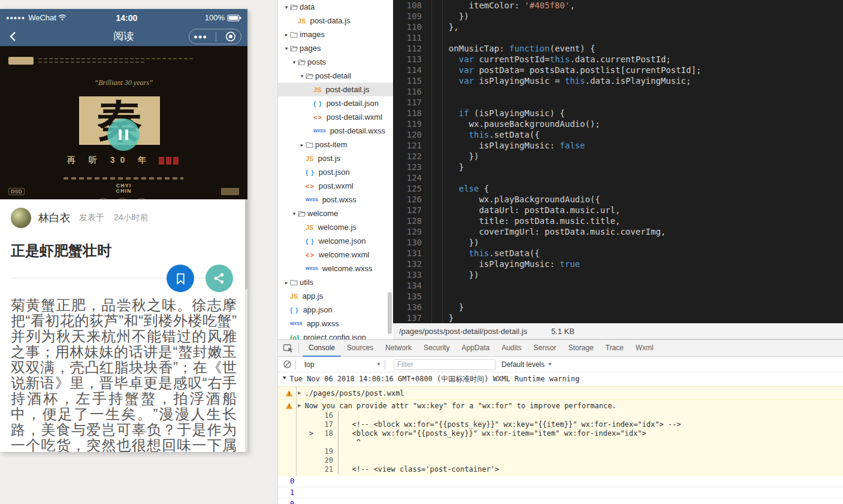 Image resolution: width=843 pixels, height=504 pixels. I want to click on tree-file-welcome.wxss: WXSSwelcome.wxss, so click(336, 268).